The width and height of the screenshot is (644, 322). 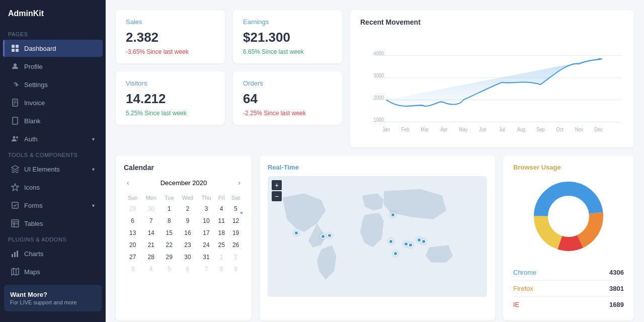 I want to click on sales-change: -3.65% Since last week, so click(x=170, y=52).